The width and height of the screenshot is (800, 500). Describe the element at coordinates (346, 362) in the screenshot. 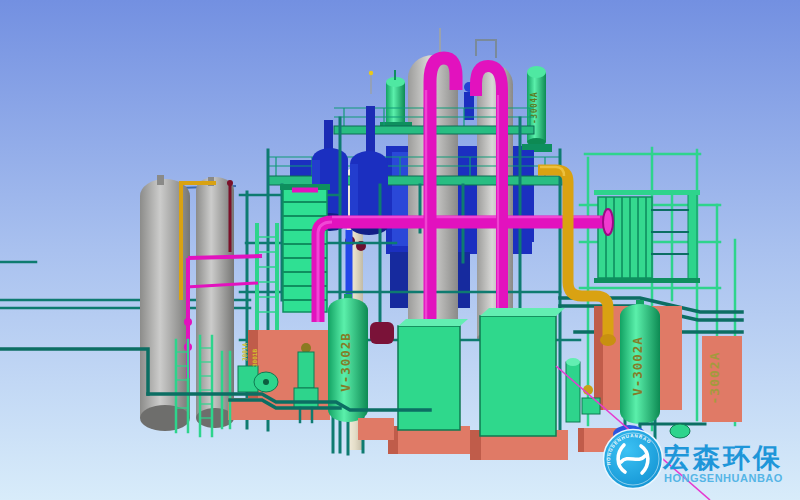

I see `vessel-v3002b-label: V-3002B` at that location.